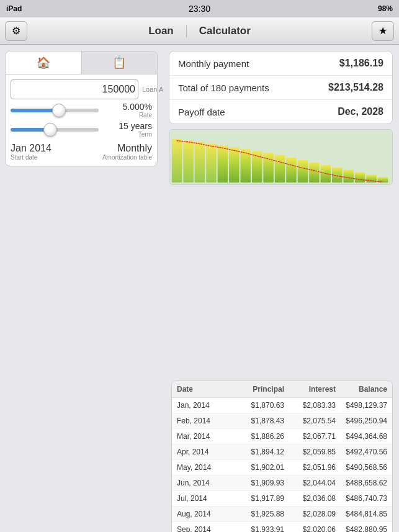 This screenshot has width=399, height=532. I want to click on table-row: Sep, 2014$1,933.91$2,020.06$482,880.95, so click(282, 527).